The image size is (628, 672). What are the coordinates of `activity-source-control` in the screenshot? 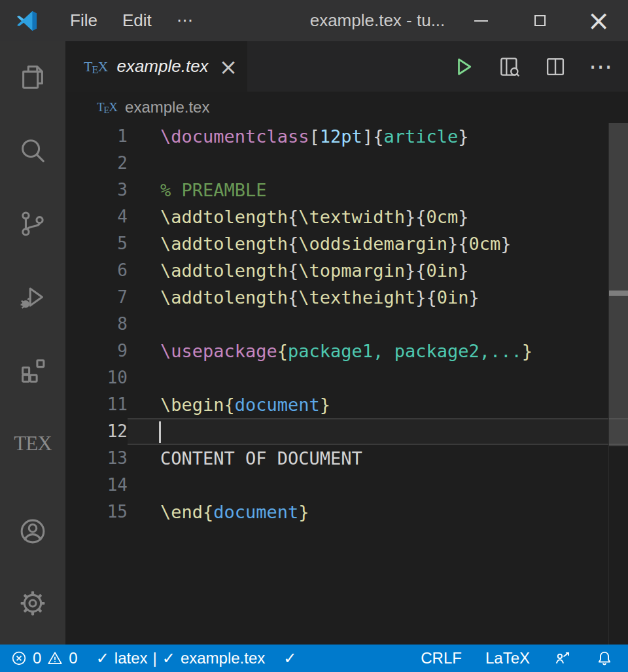 It's located at (33, 224).